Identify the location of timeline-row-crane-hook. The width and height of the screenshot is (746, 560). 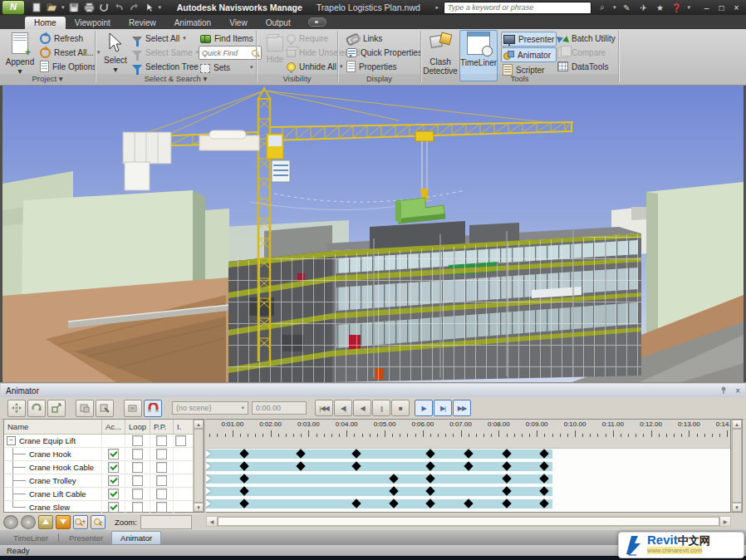
(469, 454).